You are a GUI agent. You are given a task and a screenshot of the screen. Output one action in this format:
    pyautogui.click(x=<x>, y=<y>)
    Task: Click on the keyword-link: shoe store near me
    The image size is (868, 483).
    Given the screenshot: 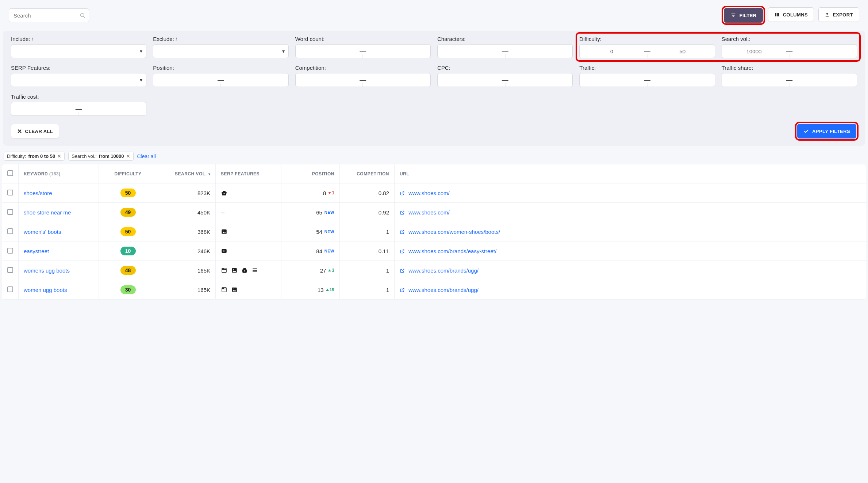 What is the action you would take?
    pyautogui.click(x=47, y=213)
    